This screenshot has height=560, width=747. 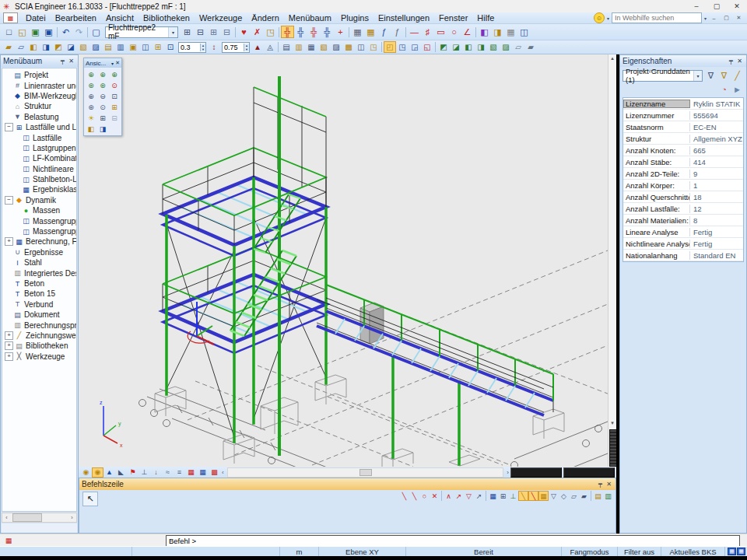 What do you see at coordinates (717, 138) in the screenshot?
I see `property-value: Allgemein XYZ` at bounding box center [717, 138].